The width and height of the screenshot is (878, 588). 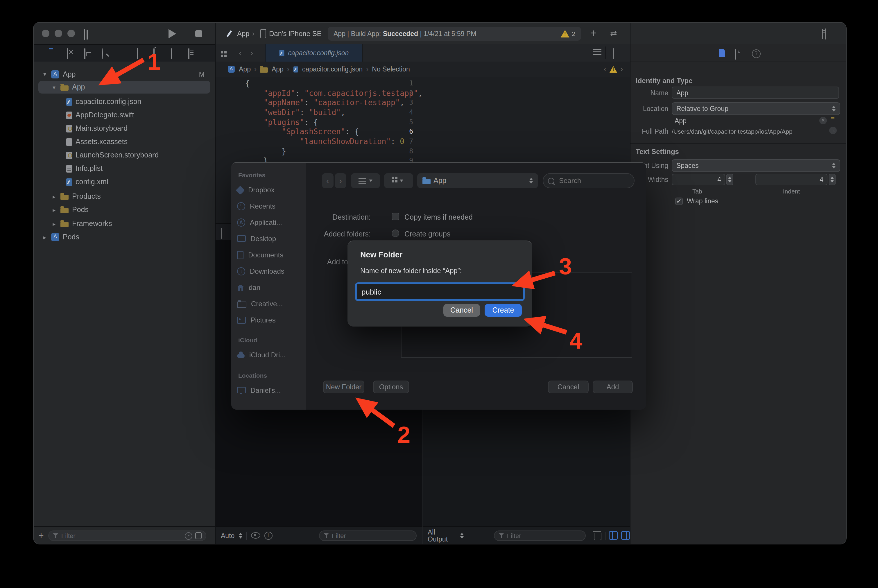 What do you see at coordinates (228, 536) in the screenshot?
I see `variables-scope-select: Auto` at bounding box center [228, 536].